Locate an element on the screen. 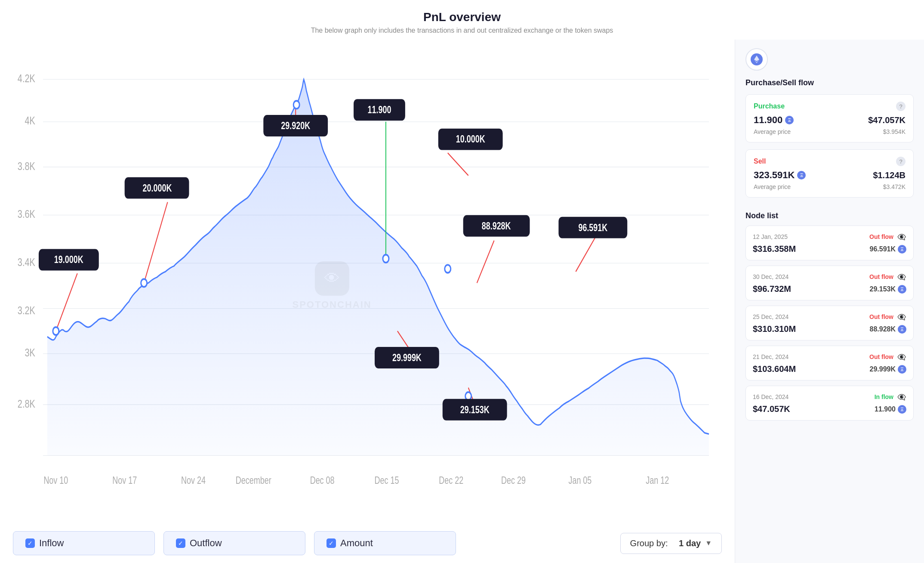 Image resolution: width=924 pixels, height=563 pixels. svg-text: 29.920K is located at coordinates (296, 126).